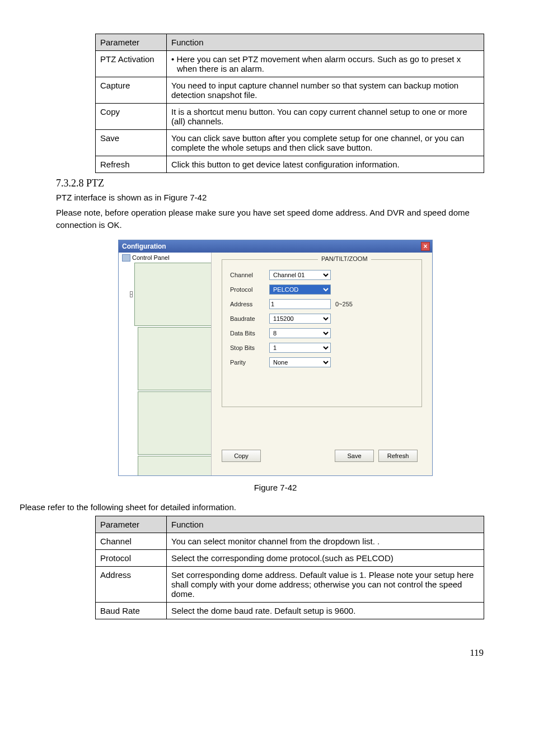  I want to click on body-text: Please refer to the following sheet for …, so click(257, 507).